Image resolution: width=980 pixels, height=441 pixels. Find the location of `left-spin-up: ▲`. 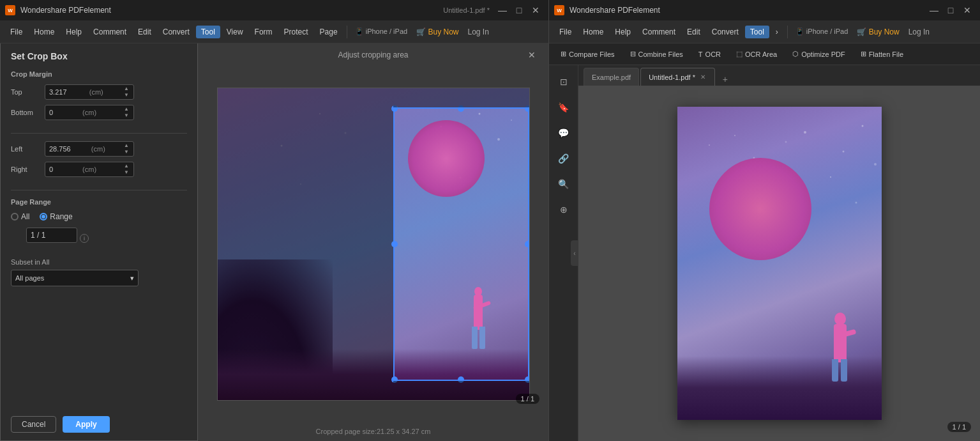

left-spin-up: ▲ is located at coordinates (126, 146).